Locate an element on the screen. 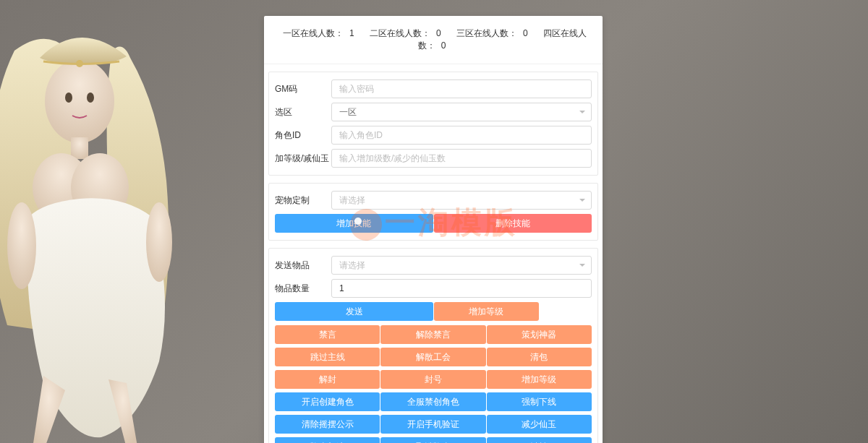 The width and height of the screenshot is (868, 443). gm-code-input is located at coordinates (461, 89).